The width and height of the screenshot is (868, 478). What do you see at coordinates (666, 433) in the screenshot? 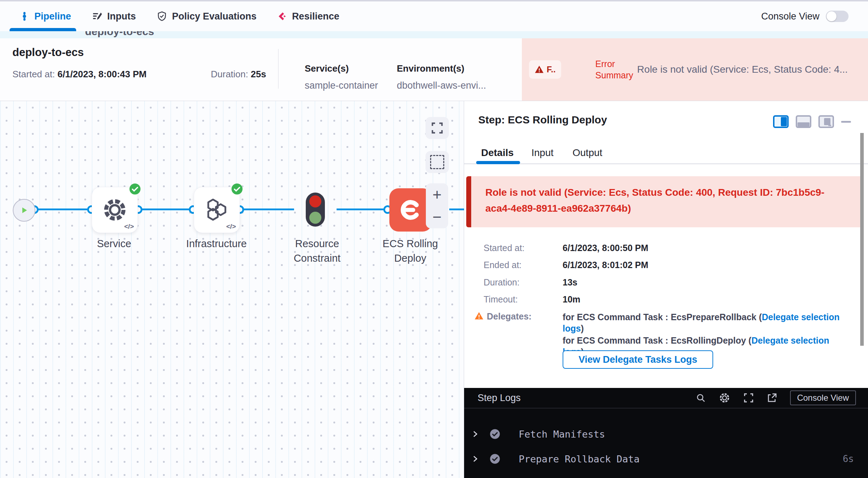
I see `step-logs-panel: Step Logs Console View` at bounding box center [666, 433].